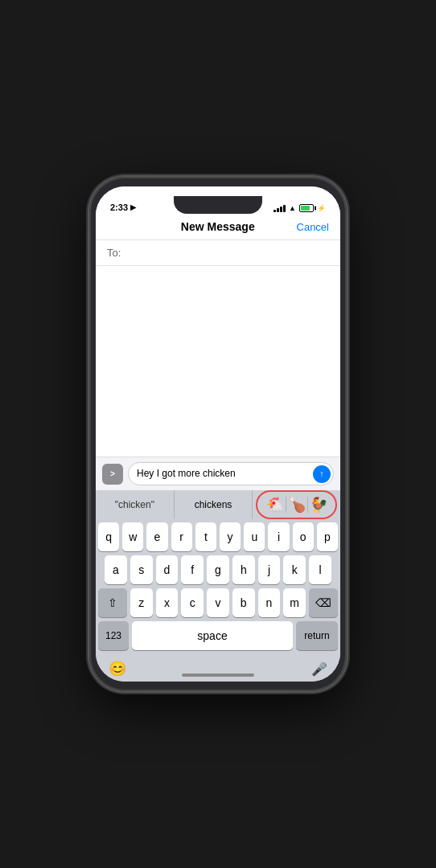 The image size is (436, 868). I want to click on signal-bars, so click(280, 208).